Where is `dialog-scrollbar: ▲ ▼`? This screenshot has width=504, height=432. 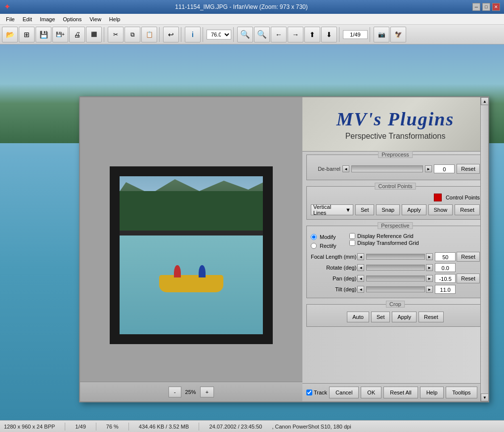
dialog-scrollbar: ▲ ▼ is located at coordinates (484, 249).